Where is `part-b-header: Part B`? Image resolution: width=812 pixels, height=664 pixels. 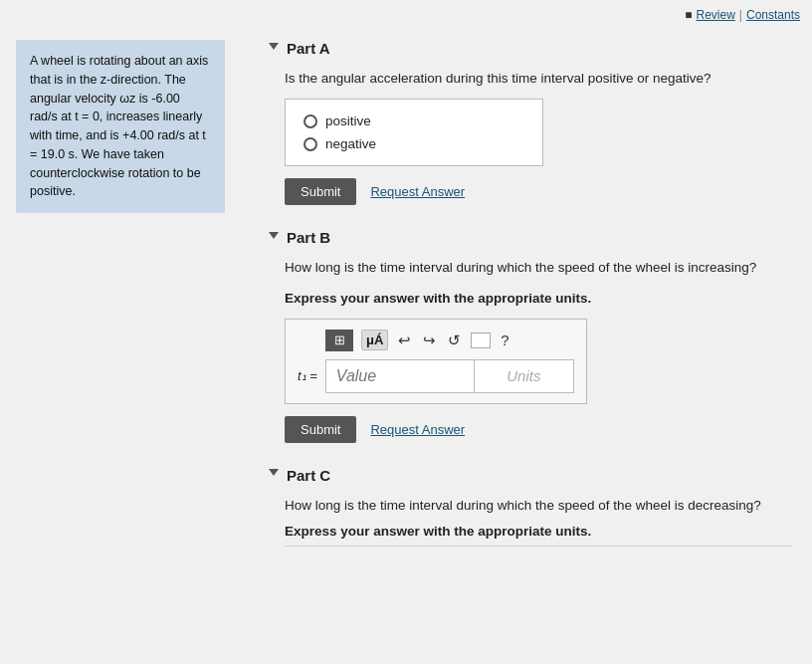
part-b-header: Part B is located at coordinates (530, 237).